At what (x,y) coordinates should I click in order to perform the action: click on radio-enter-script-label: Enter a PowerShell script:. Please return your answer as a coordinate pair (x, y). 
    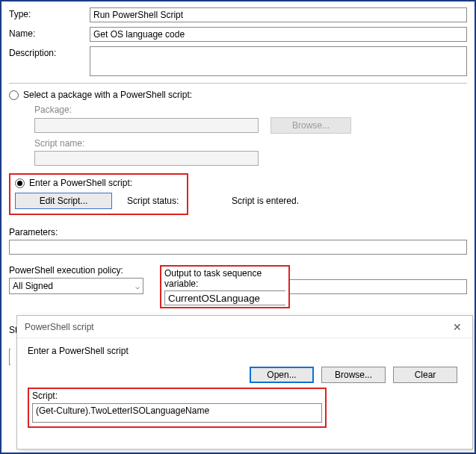
    Looking at the image, I should click on (81, 183).